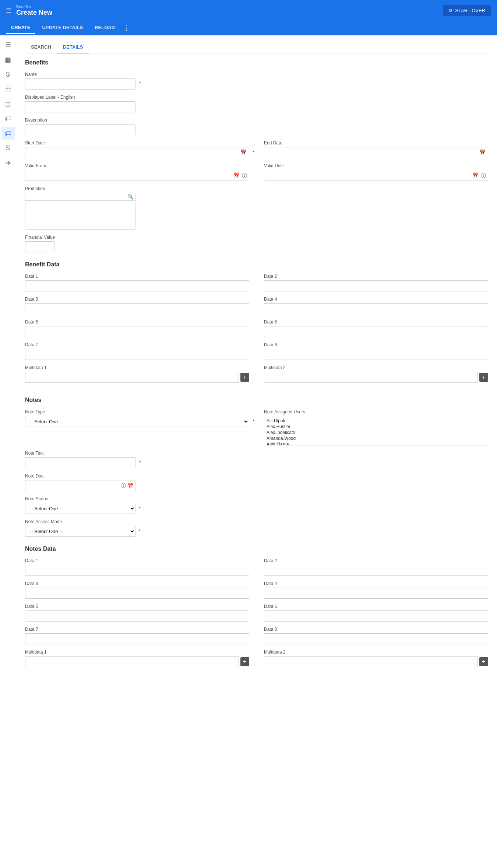 Image resolution: width=497 pixels, height=868 pixels. What do you see at coordinates (244, 153) in the screenshot?
I see `start-date-calendar-icon: 📅` at bounding box center [244, 153].